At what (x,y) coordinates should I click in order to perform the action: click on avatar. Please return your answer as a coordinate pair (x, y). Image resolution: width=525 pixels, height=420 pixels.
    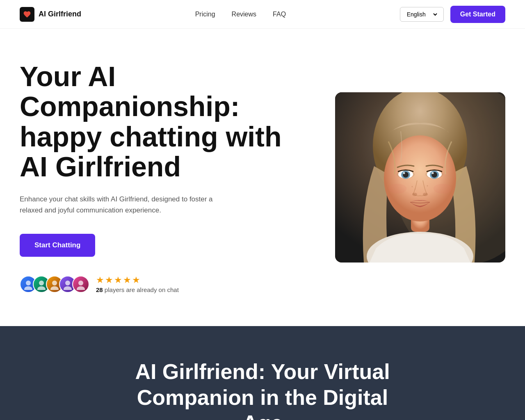
    Looking at the image, I should click on (81, 284).